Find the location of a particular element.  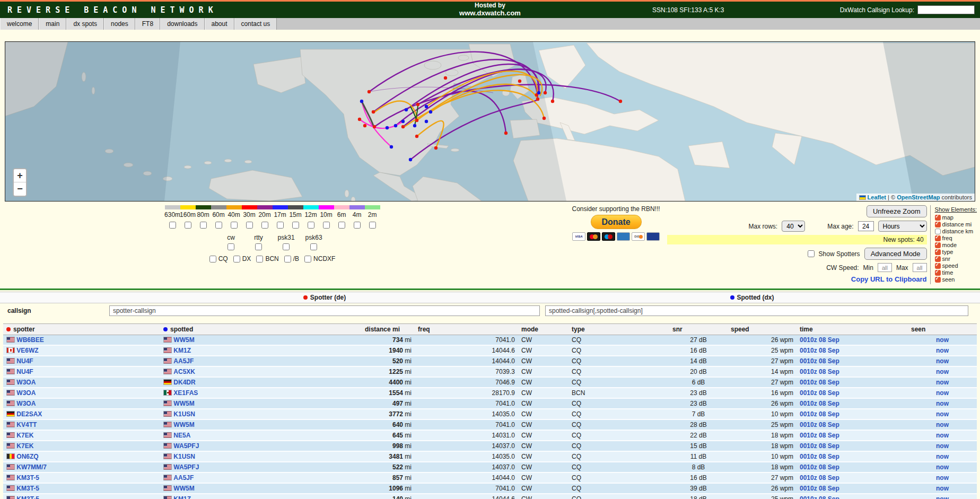

leaflet-link: Leaflet is located at coordinates (877, 197).